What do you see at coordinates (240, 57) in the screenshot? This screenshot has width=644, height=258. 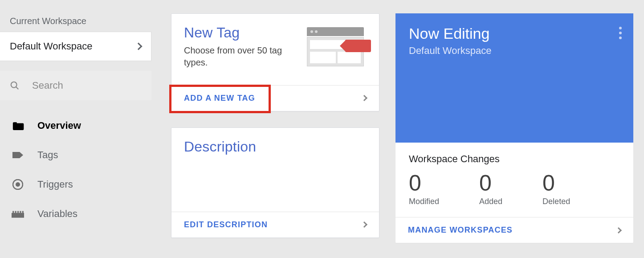 I see `new-tag-subtitle: Choose from over 50 tag types.` at bounding box center [240, 57].